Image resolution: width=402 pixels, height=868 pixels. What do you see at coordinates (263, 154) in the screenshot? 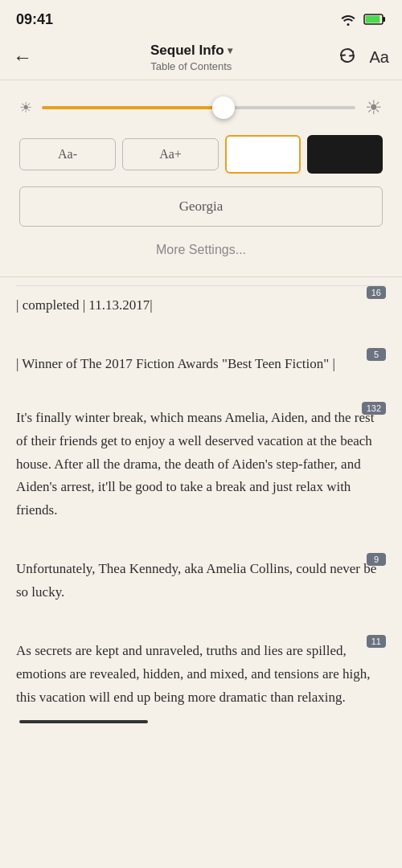
I see `theme-white-button` at bounding box center [263, 154].